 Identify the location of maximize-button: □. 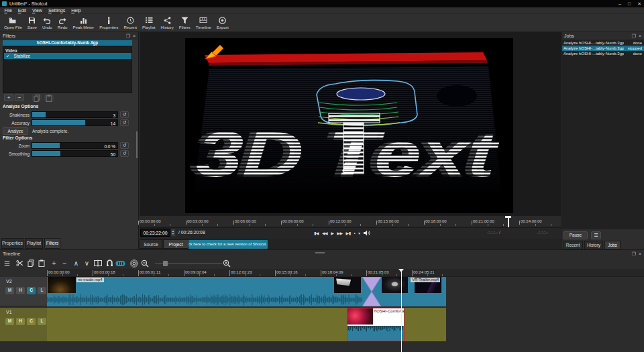
(629, 4).